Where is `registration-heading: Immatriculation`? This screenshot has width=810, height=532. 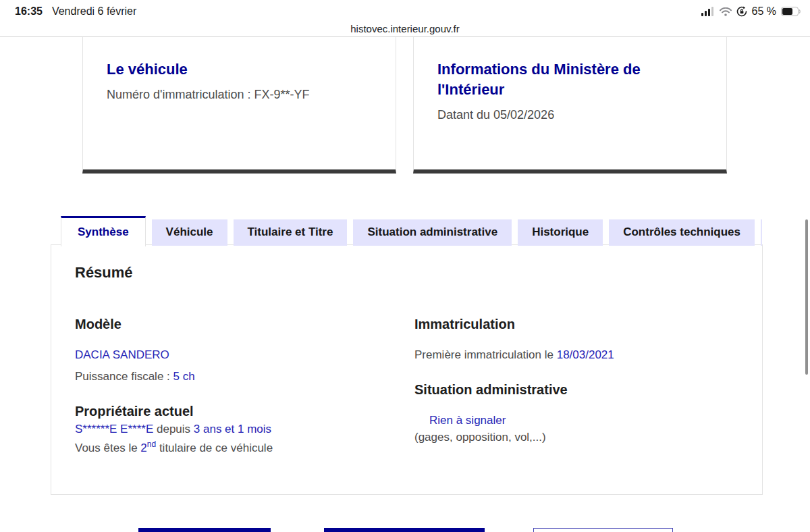
registration-heading: Immatriculation is located at coordinates (576, 324).